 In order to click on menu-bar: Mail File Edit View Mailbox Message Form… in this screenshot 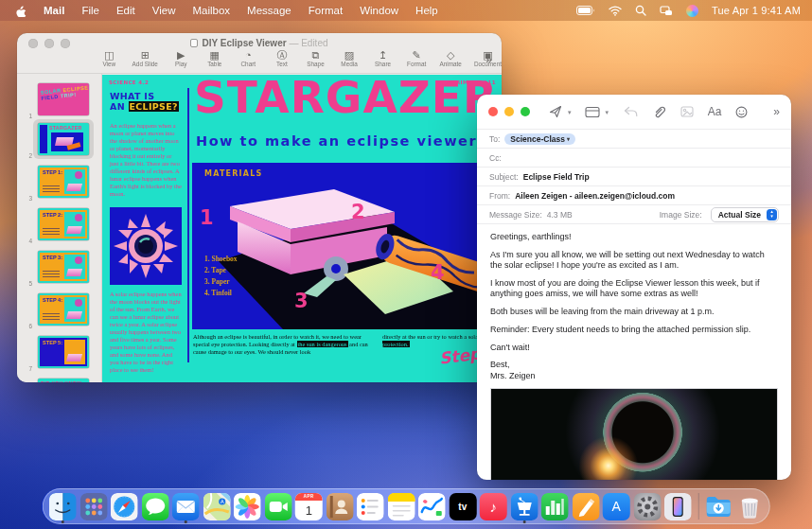, I will do `click(406, 10)`.